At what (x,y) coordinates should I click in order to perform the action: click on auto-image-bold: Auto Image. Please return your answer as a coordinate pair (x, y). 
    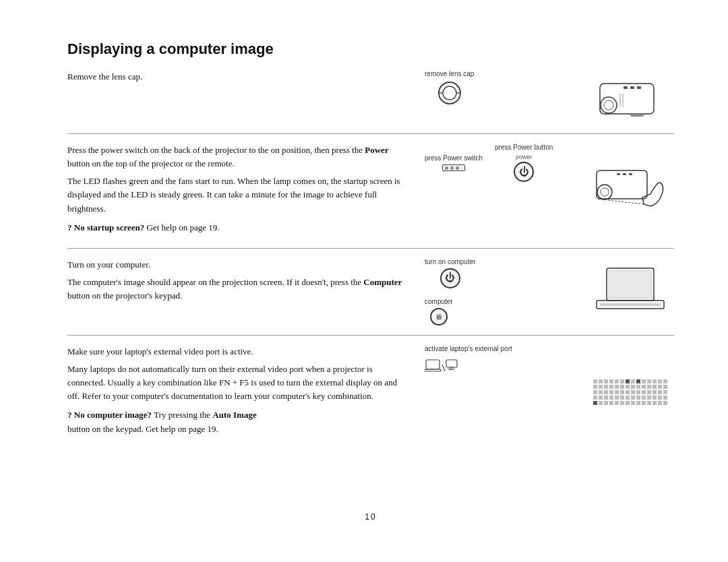
    Looking at the image, I should click on (235, 415).